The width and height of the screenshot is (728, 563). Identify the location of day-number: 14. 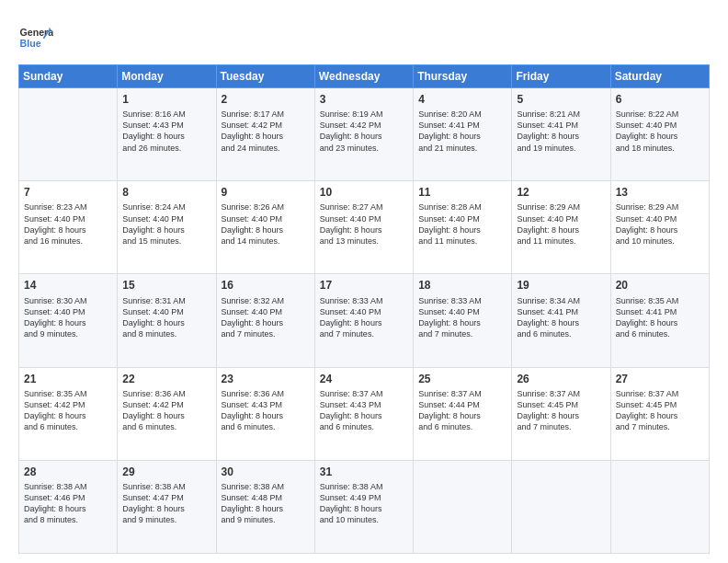
(68, 285).